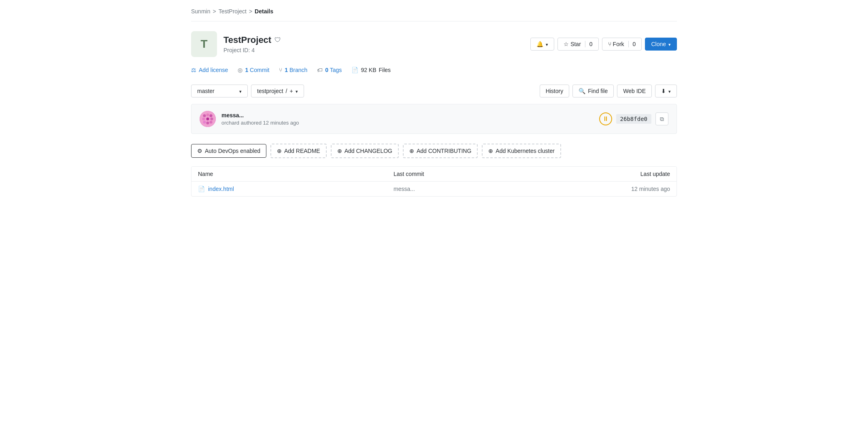 The width and height of the screenshot is (868, 432). I want to click on file-commit-text: messa..., so click(491, 189).